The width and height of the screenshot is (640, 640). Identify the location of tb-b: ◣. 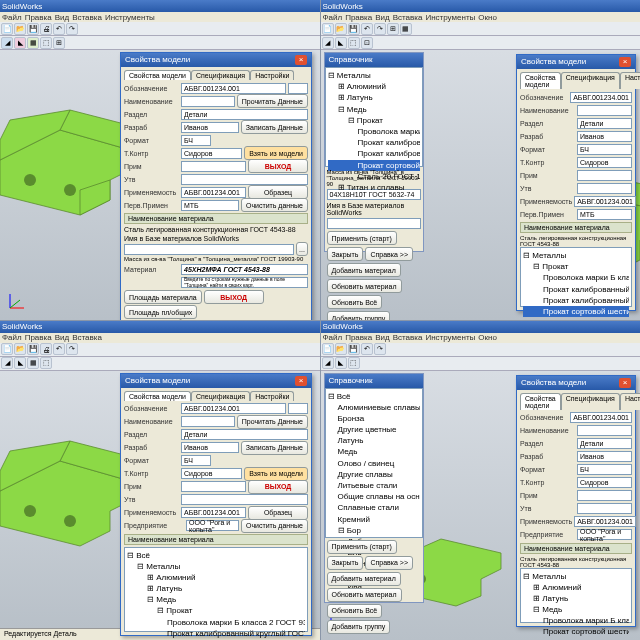
(20, 43).